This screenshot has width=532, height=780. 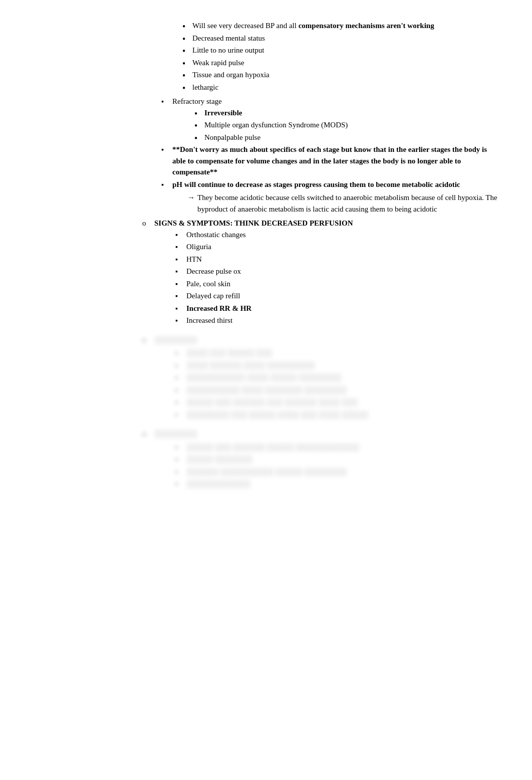 What do you see at coordinates (348, 204) in the screenshot?
I see `arrow-text: They become acidotic because cells switc…` at bounding box center [348, 204].